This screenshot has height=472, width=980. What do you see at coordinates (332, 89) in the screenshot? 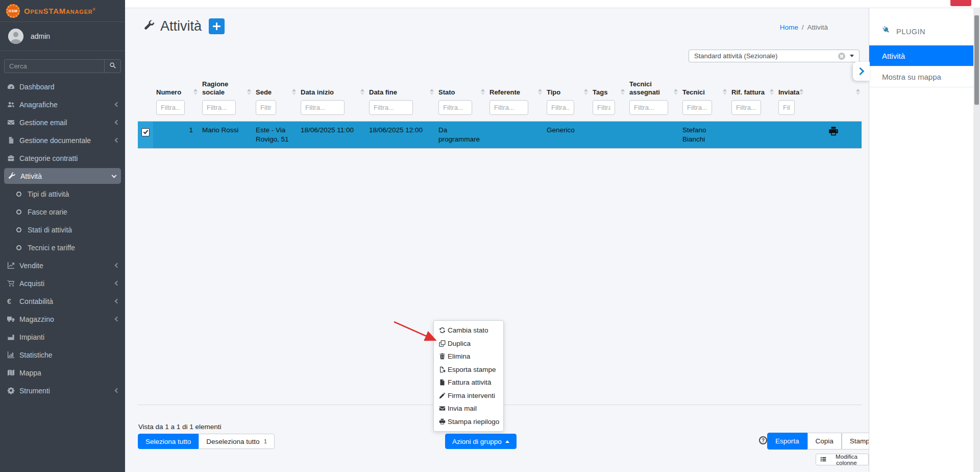
I see `col-header-data-inizio: Data inizio` at bounding box center [332, 89].